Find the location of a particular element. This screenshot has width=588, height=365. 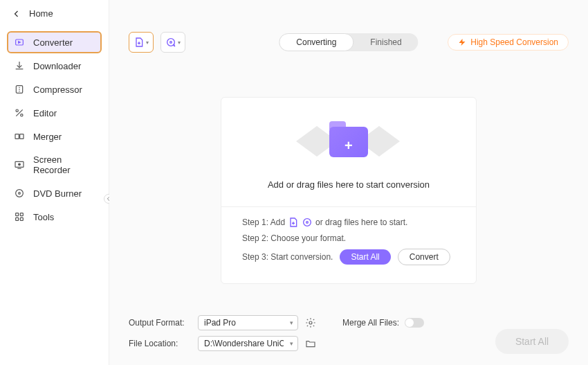

step-1: Step 1: Add or drag files here to start. is located at coordinates (349, 222).